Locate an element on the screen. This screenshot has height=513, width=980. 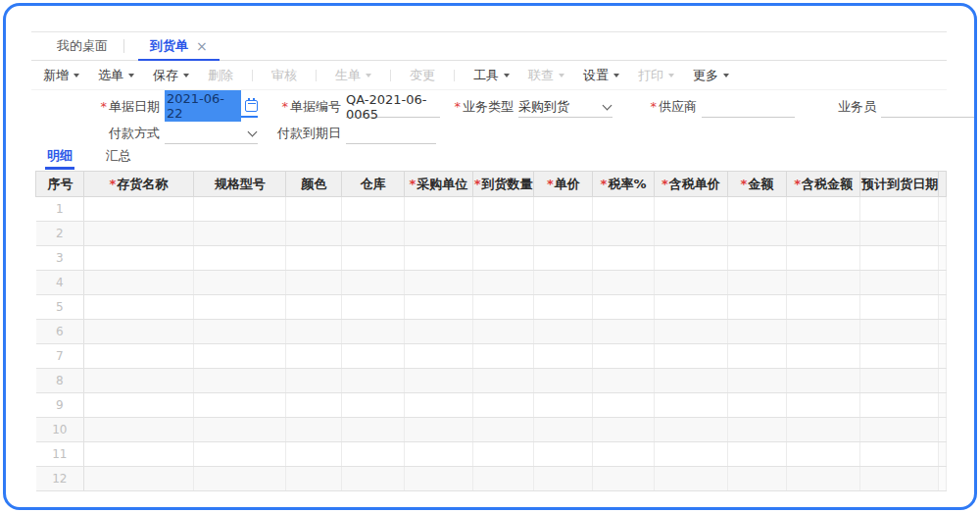
col-header-amount: *金额 is located at coordinates (758, 184).